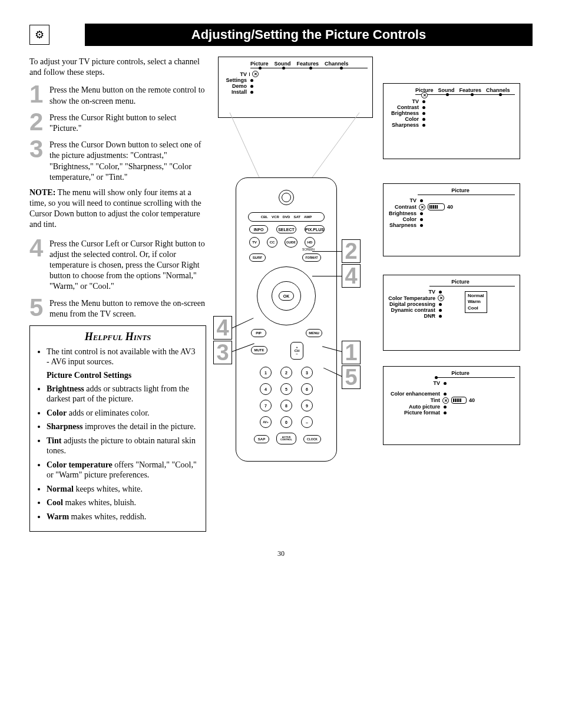 This screenshot has width=562, height=728. Describe the element at coordinates (310, 242) in the screenshot. I see `hd-button: HD` at that location.